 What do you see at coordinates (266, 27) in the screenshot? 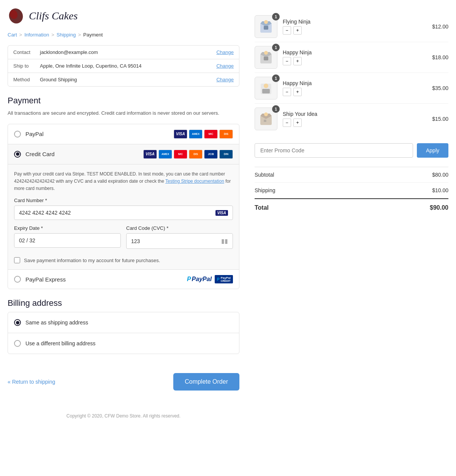
I see `ninja-shirt-icon` at bounding box center [266, 27].